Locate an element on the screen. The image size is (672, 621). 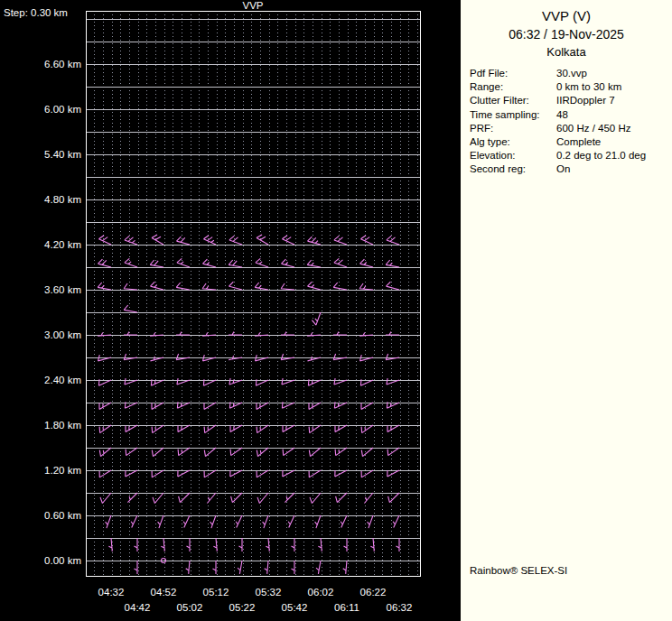
parameter-value: IIRDoppler 7 is located at coordinates (585, 101).